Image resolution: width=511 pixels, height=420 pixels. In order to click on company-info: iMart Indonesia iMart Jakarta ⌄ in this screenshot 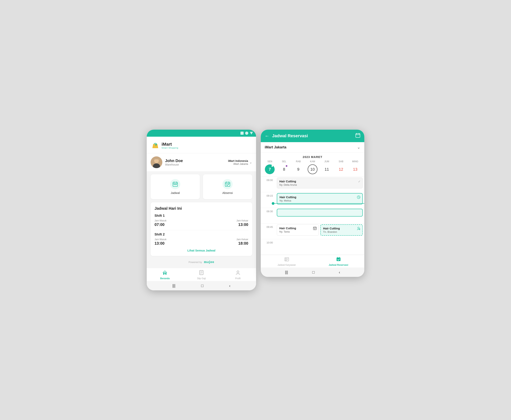, I will do `click(240, 163)`.